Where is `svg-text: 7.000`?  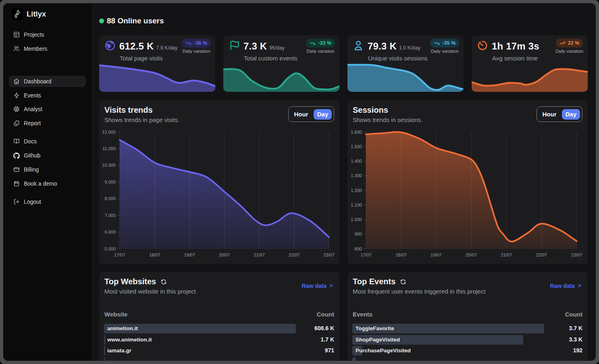 svg-text: 7.000 is located at coordinates (110, 215).